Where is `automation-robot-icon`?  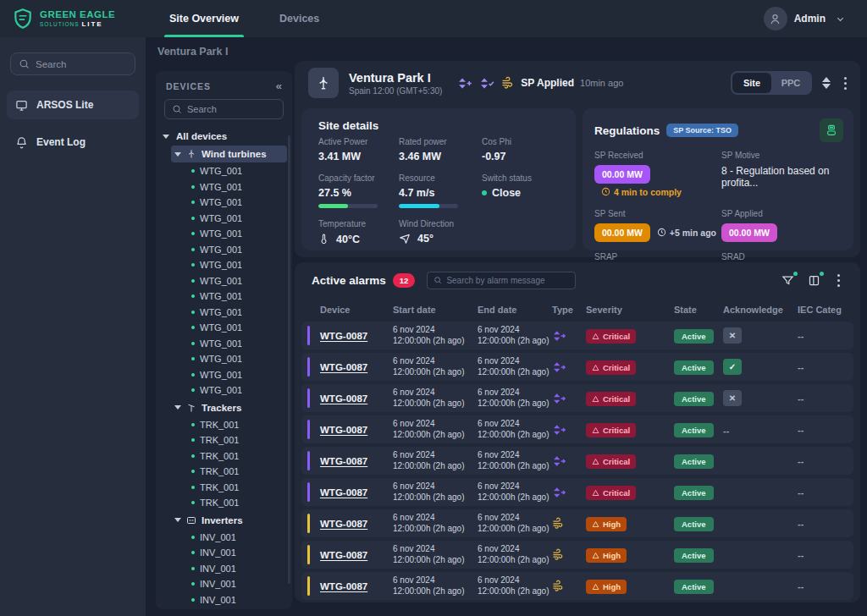 automation-robot-icon is located at coordinates (831, 130).